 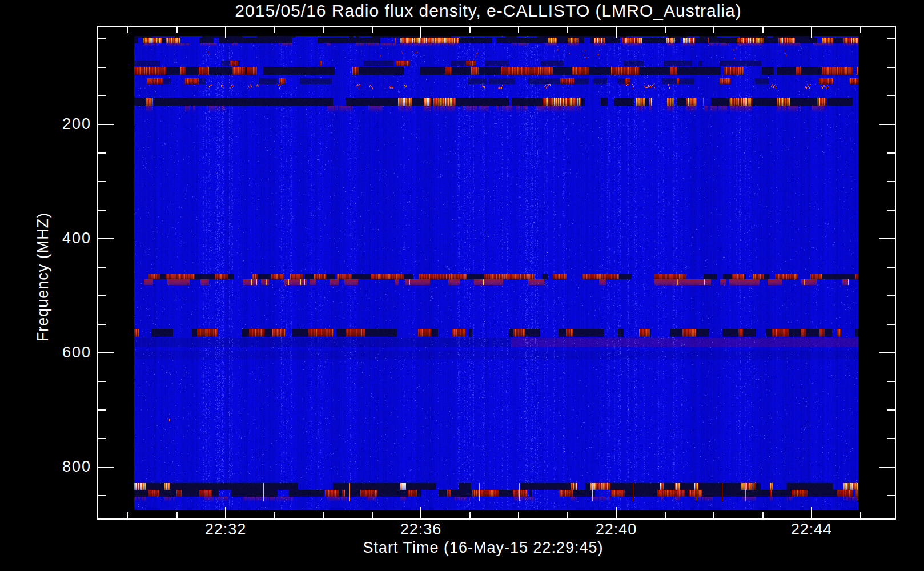 I want to click on y-tick-label: 200, so click(x=60, y=124).